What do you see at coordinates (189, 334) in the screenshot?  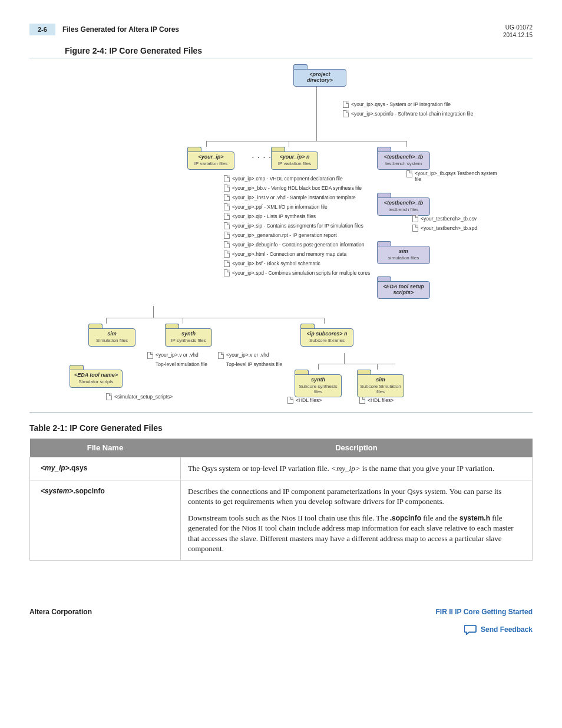 I see `folder-synth: synth` at bounding box center [189, 334].